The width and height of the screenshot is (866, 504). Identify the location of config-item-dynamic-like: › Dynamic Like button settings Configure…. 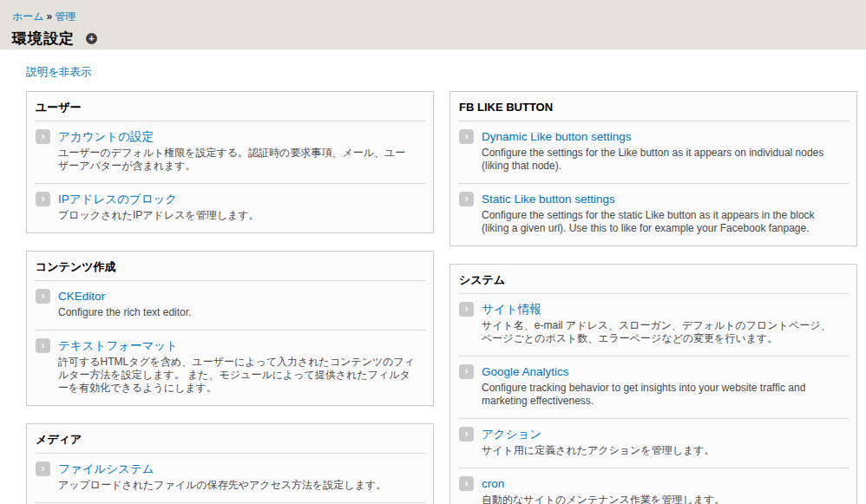
(653, 152).